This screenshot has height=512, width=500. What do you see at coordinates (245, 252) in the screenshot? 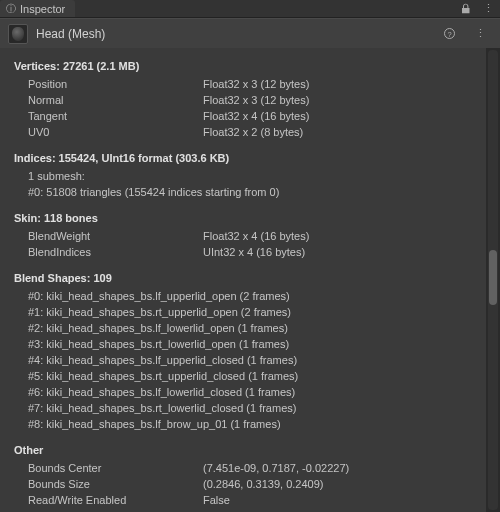
I see `skin-row: BlendIndicesUInt32 x 4 (16 bytes)` at bounding box center [245, 252].